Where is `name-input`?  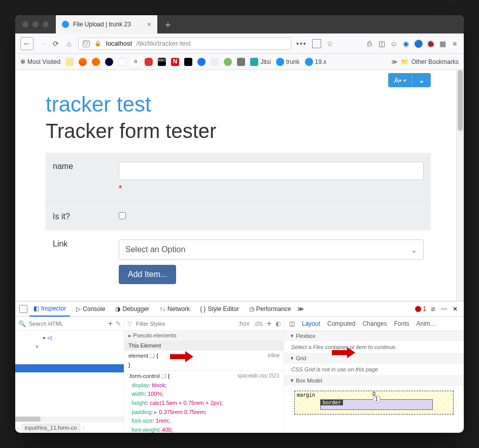
name-input is located at coordinates (271, 171).